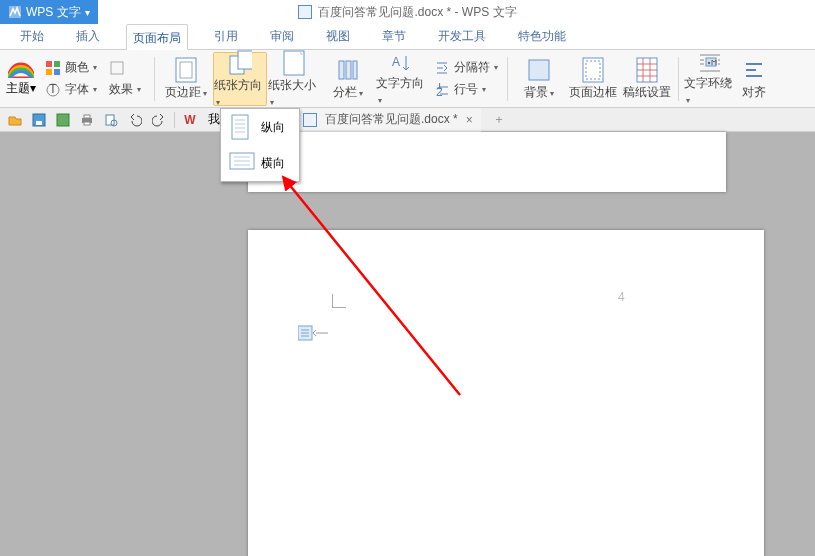  Describe the element at coordinates (622, 297) in the screenshot. I see `page-number: 4` at that location.